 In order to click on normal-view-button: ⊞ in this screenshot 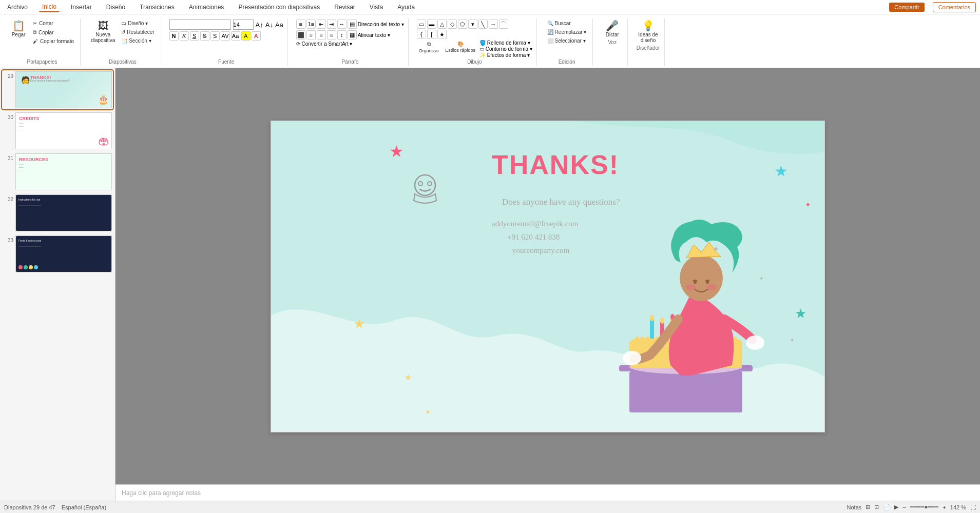, I will do `click(868, 507)`.